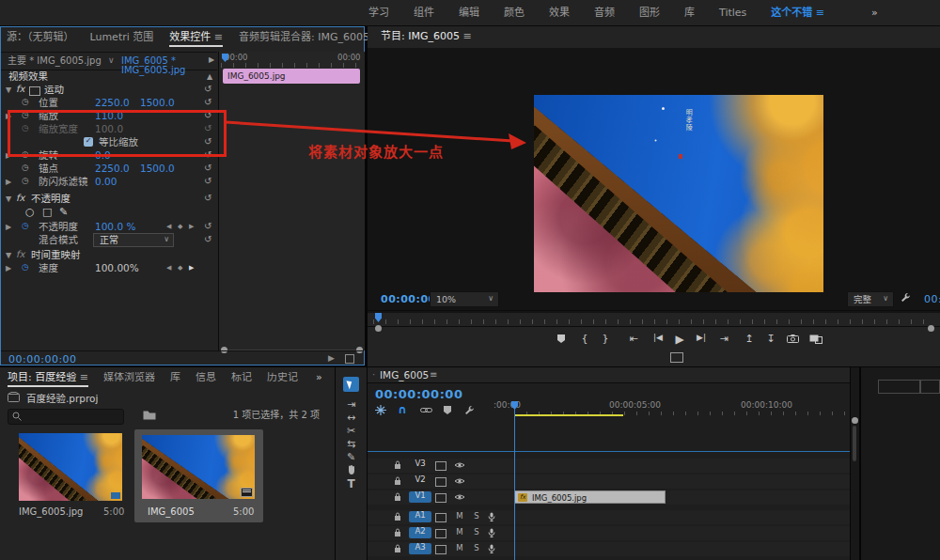  I want to click on export-frame-icon, so click(792, 338).